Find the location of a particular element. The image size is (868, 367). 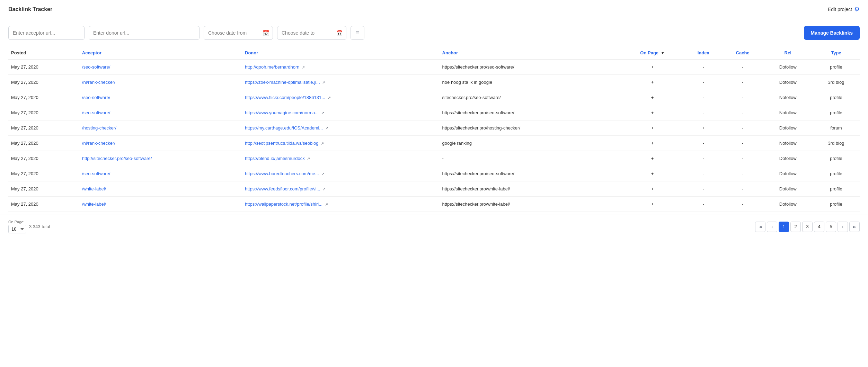

manage-backlinks-button: Manage Backlinks is located at coordinates (832, 33).